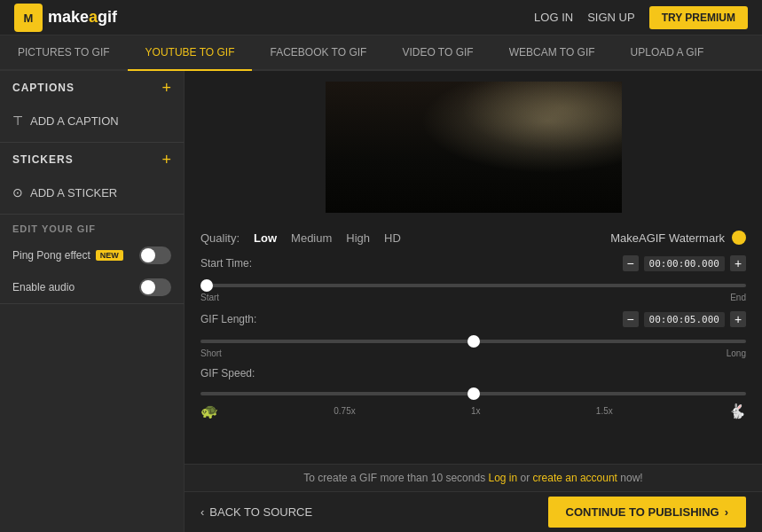 This screenshot has width=762, height=532. Describe the element at coordinates (92, 123) in the screenshot. I see `add-caption-action: ⊤ ADD A CAPTION` at that location.